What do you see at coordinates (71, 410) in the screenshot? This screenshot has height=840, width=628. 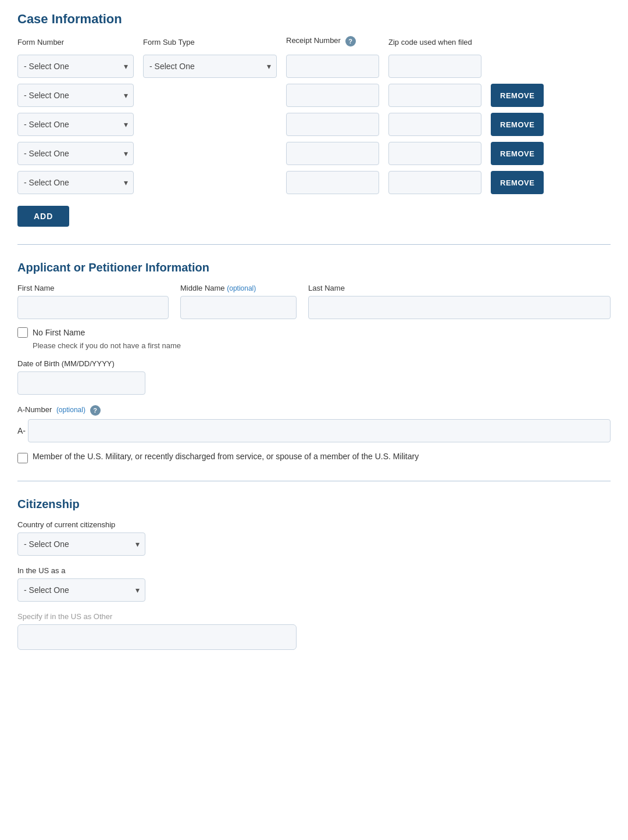 I see `a-number-optional: (optional)` at bounding box center [71, 410].